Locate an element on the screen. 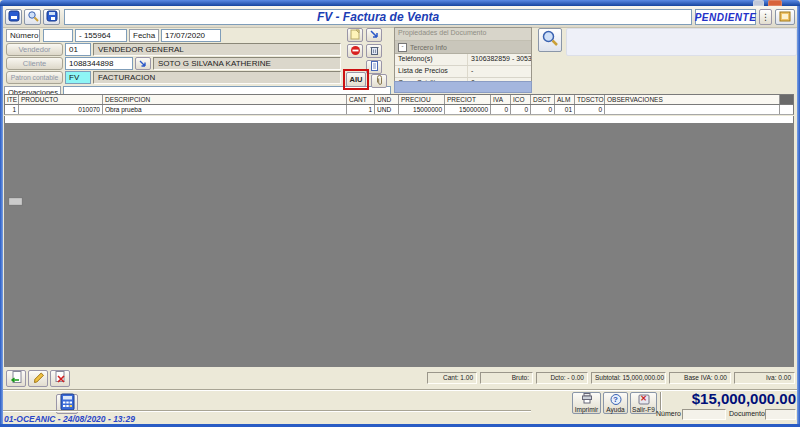 The height and width of the screenshot is (427, 800). grand-total: $15,000,000.00 is located at coordinates (728, 398).